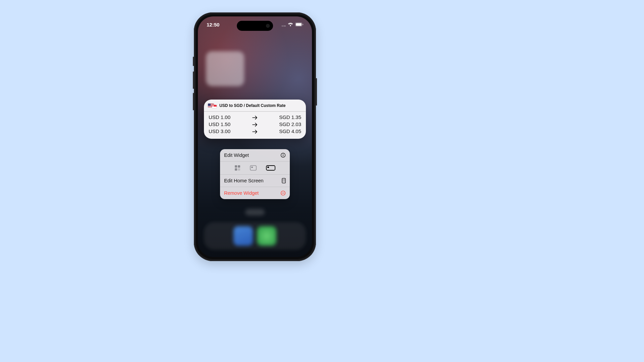 Image resolution: width=644 pixels, height=362 pixels. What do you see at coordinates (255, 193) in the screenshot?
I see `remove-widget-button: Remove Widget` at bounding box center [255, 193].